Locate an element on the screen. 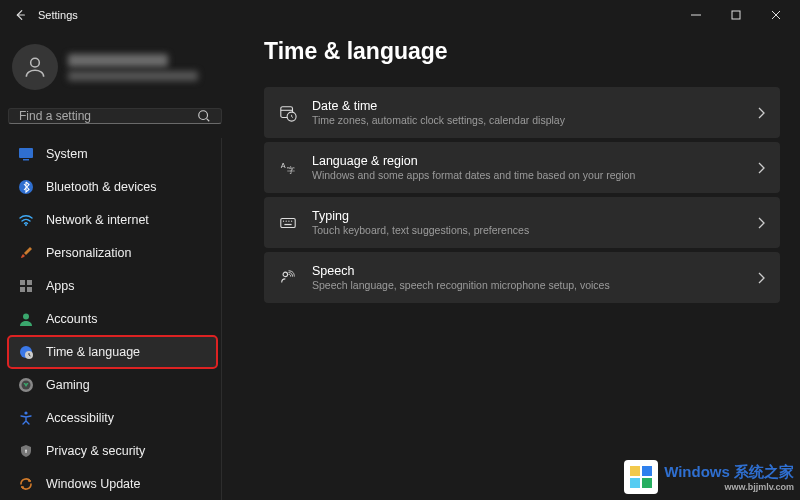 The width and height of the screenshot is (800, 500). globe-clock-icon is located at coordinates (26, 352).